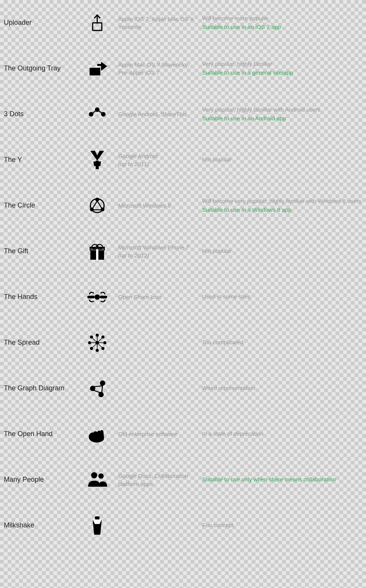  What do you see at coordinates (284, 119) in the screenshot?
I see `suitable-label: Suitable to use in an Android app` at bounding box center [284, 119].